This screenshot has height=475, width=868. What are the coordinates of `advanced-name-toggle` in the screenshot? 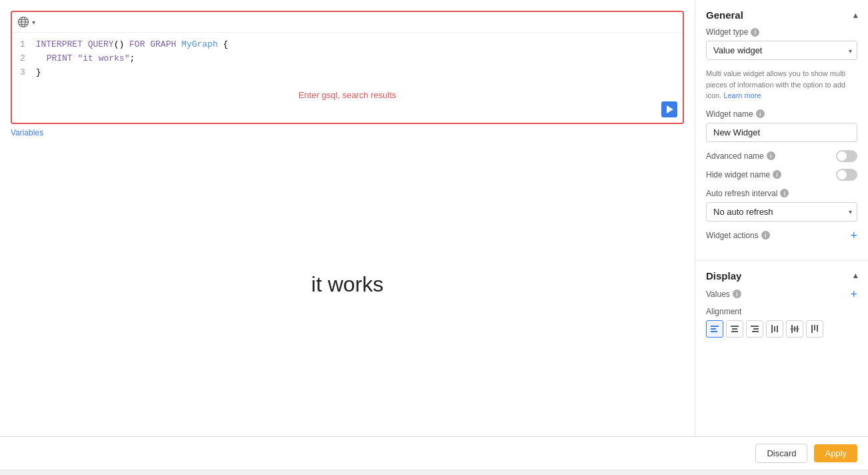 It's located at (847, 156).